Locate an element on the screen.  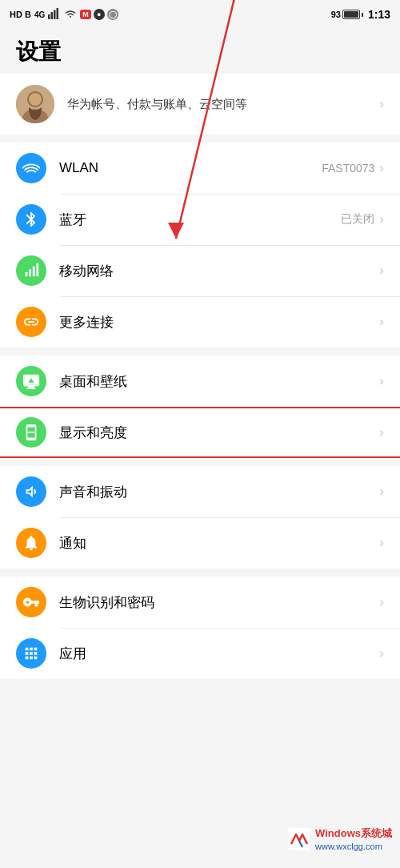
settings-item-notification: 通知 › is located at coordinates (200, 543).